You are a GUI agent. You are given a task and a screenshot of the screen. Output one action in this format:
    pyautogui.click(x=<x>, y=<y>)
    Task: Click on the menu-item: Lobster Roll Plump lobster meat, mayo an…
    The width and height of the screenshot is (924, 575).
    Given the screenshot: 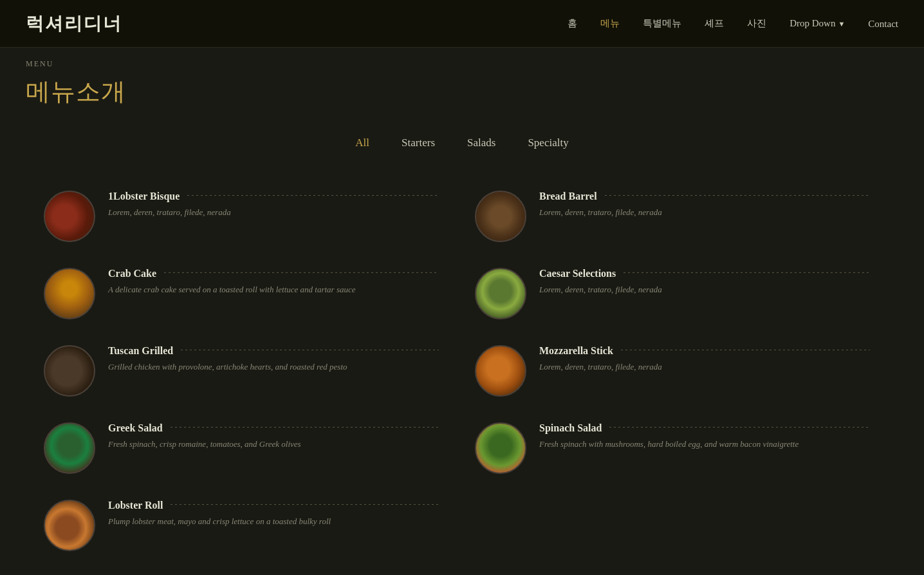 What is the action you would take?
    pyautogui.click(x=246, y=525)
    